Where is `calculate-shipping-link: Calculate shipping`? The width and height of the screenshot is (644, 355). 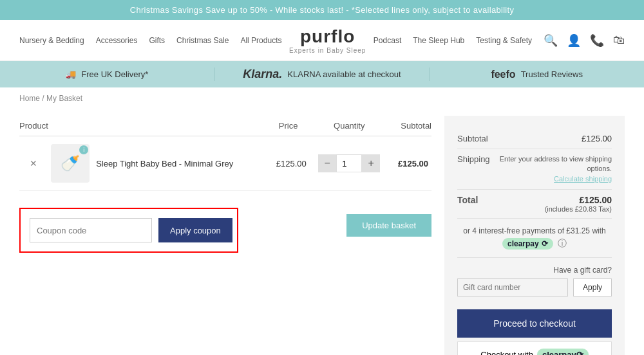
calculate-shipping-link: Calculate shipping is located at coordinates (583, 179).